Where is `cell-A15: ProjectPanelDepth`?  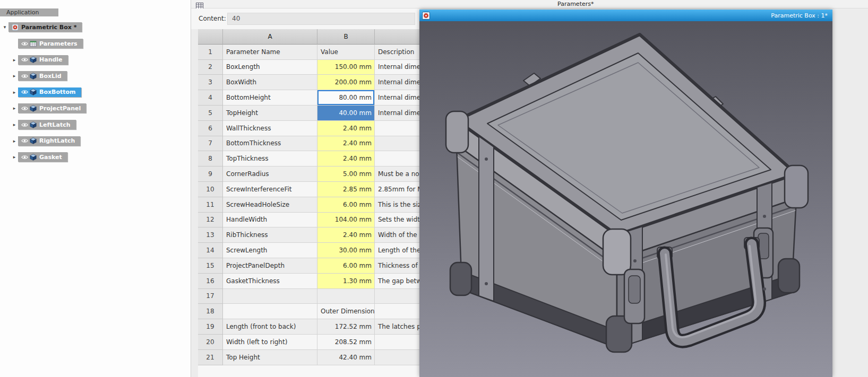
cell-A15: ProjectPanelDepth is located at coordinates (270, 266).